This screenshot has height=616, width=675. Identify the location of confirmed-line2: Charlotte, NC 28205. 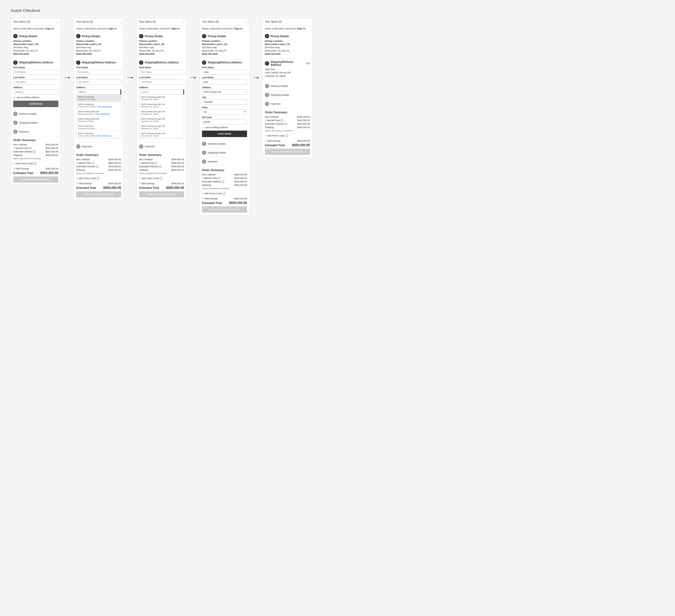
(287, 76).